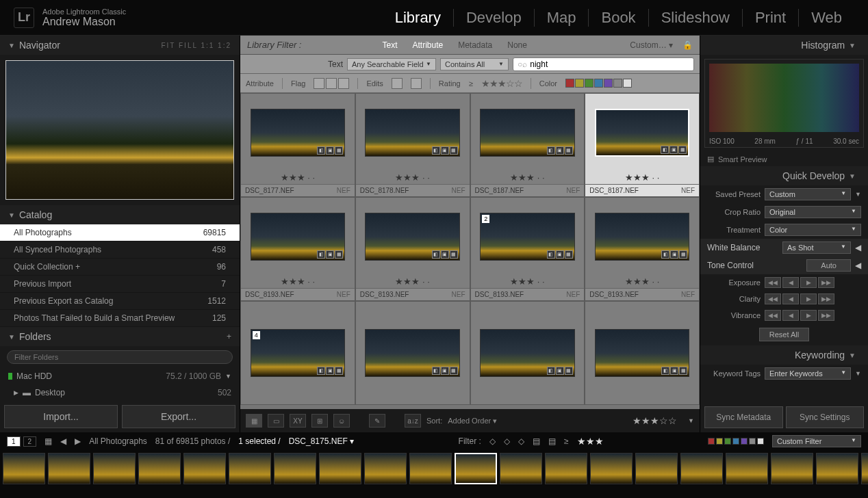 This screenshot has height=498, width=868. What do you see at coordinates (784, 103) in the screenshot?
I see `histogram-display: ISO 100 28 mm ƒ / 11 30.0 sec` at bounding box center [784, 103].